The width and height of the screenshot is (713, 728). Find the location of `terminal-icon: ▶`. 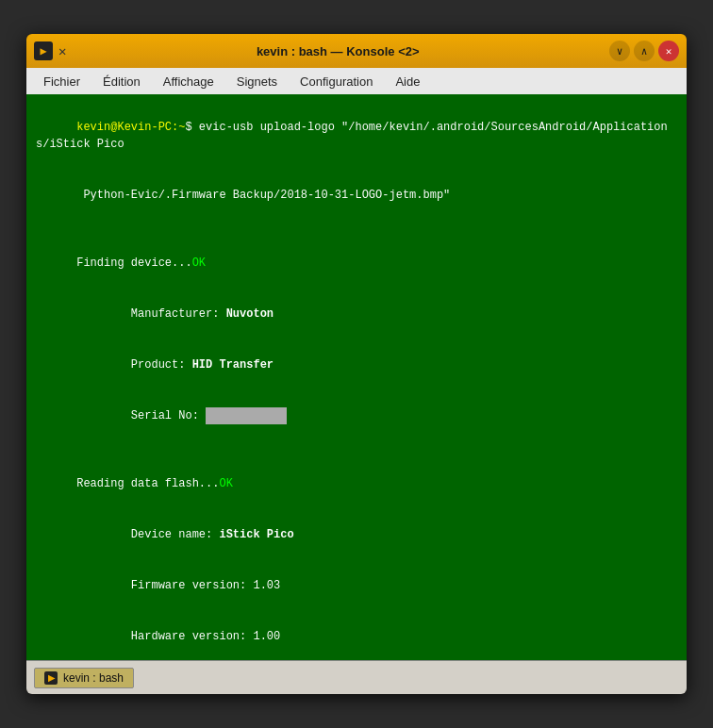

terminal-icon: ▶ is located at coordinates (43, 51).